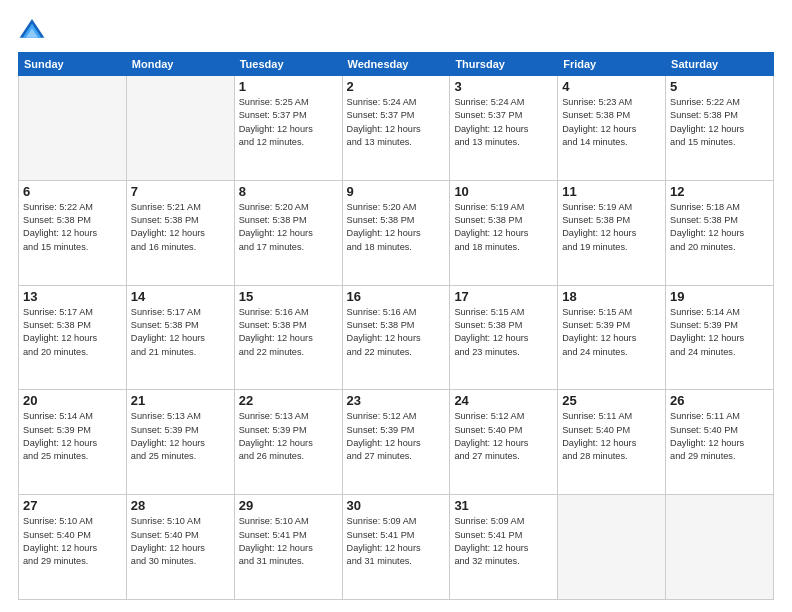 This screenshot has width=792, height=612. What do you see at coordinates (73, 232) in the screenshot?
I see `calendar-cell: 6Sunrise: 5:22 AMSunset: 5:38 PMDaylight…` at bounding box center [73, 232].